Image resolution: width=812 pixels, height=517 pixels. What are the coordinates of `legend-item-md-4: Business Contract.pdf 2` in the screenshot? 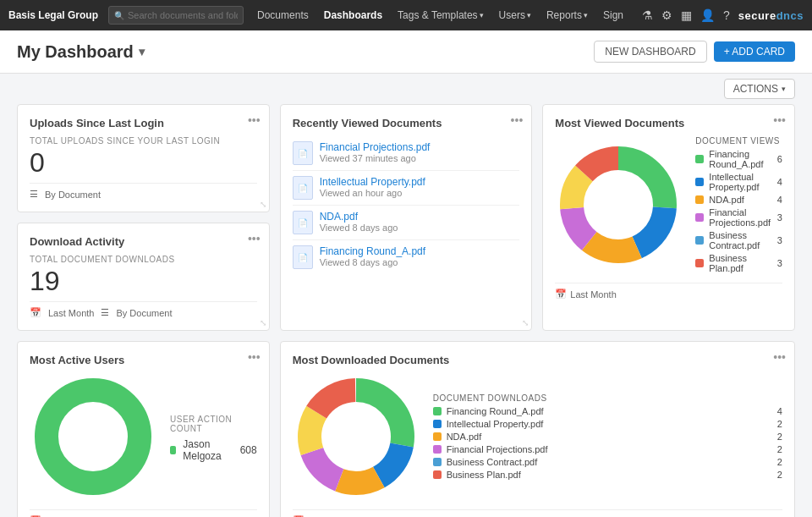 It's located at (607, 462).